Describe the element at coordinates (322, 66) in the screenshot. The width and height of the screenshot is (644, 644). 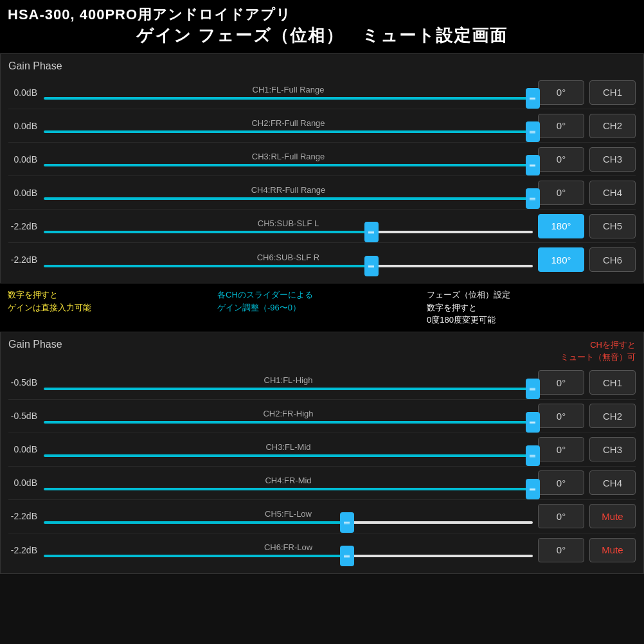
I see `section1-title: Gain Phase` at that location.